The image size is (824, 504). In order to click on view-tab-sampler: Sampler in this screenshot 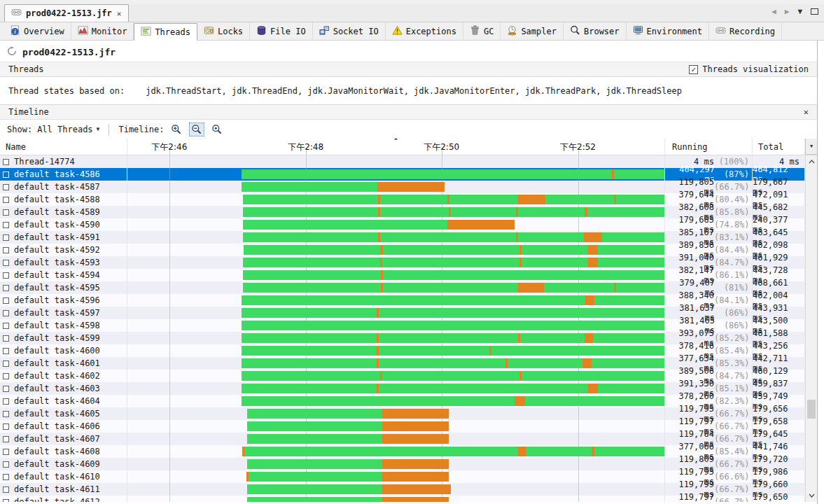, I will do `click(532, 31)`.